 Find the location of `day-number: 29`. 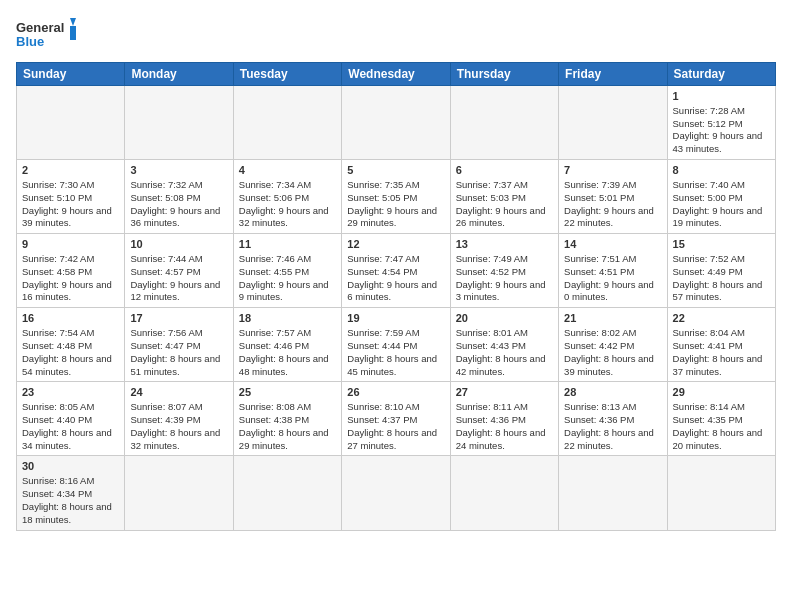

day-number: 29 is located at coordinates (722, 392).